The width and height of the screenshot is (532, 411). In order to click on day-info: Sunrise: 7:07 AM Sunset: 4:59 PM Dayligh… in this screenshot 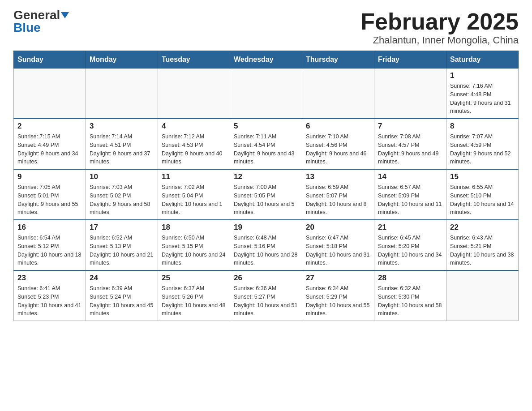, I will do `click(482, 150)`.